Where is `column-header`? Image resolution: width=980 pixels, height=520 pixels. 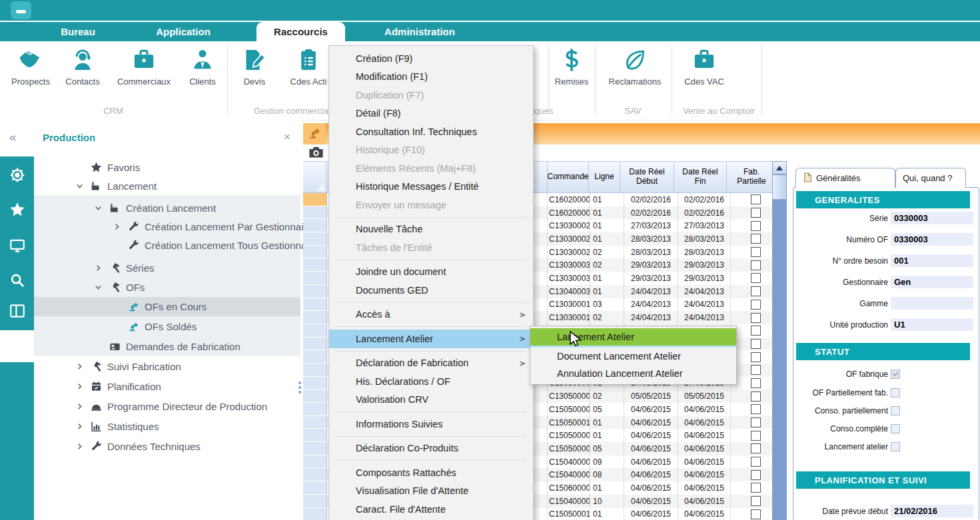
column-header is located at coordinates (315, 177).